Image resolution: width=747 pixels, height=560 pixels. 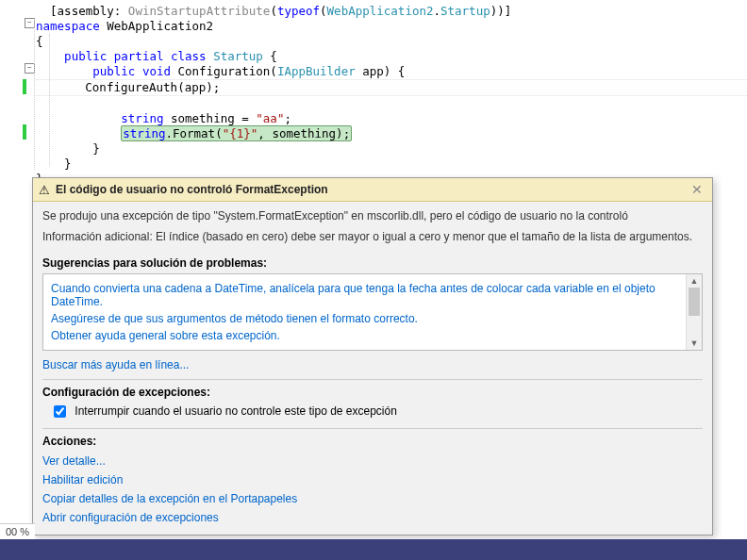 I want to click on scroll-down-icon: ▼, so click(x=694, y=343).